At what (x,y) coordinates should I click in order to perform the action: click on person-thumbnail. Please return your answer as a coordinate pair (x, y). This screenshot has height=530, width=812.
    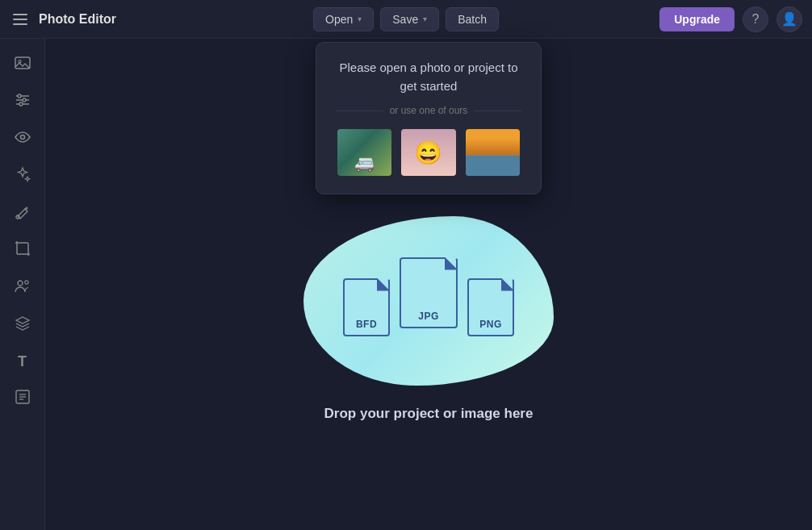
    Looking at the image, I should click on (428, 152).